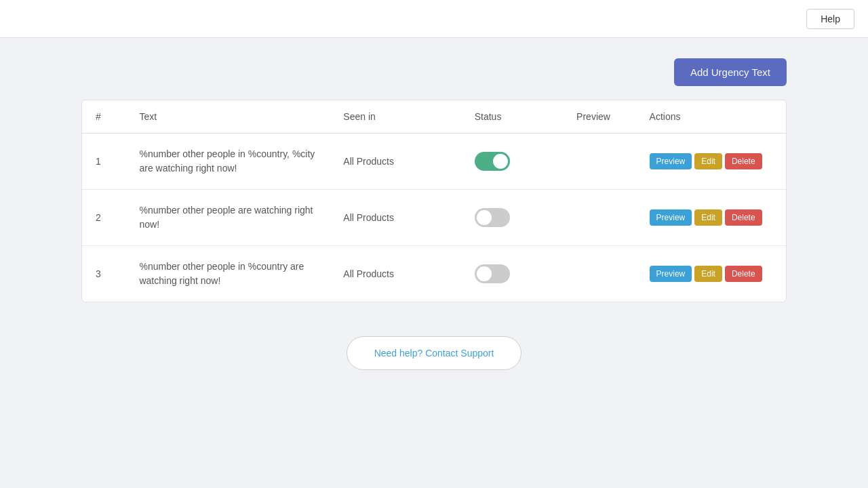 The width and height of the screenshot is (868, 488). Describe the element at coordinates (228, 161) in the screenshot. I see `row-text: %number other people in %country, %city …` at that location.